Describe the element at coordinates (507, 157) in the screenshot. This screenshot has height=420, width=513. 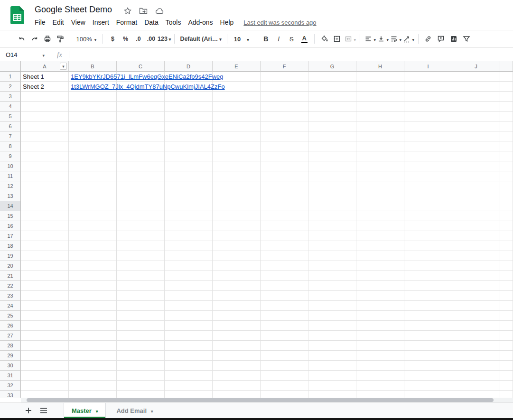
I see `cell-K9` at that location.